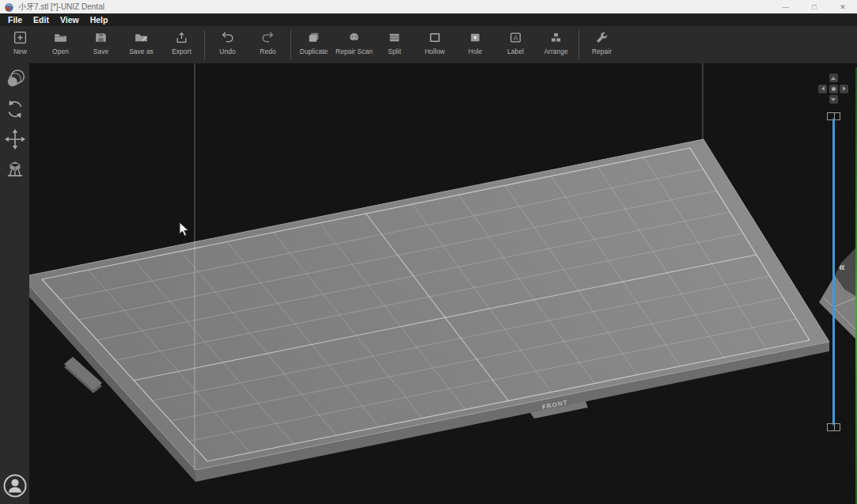 Image resolution: width=857 pixels, height=504 pixels. I want to click on nav-down-button, so click(834, 100).